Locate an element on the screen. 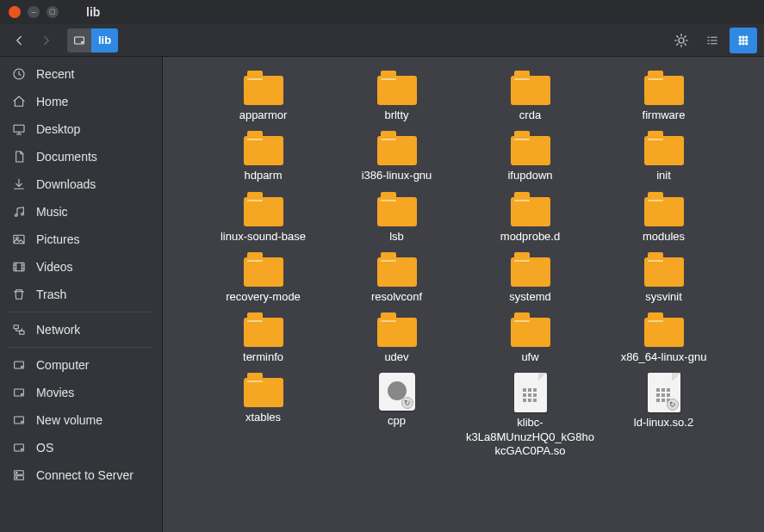 The image size is (764, 532). file-item: lsb is located at coordinates (396, 217).